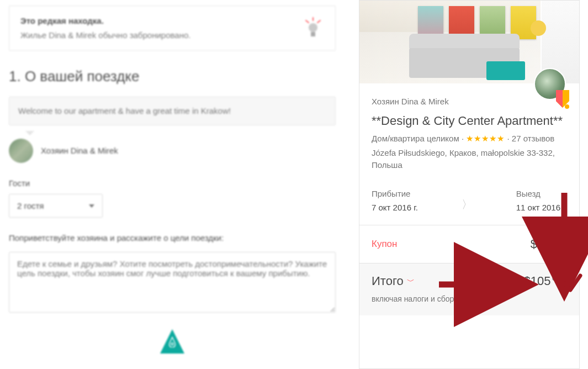 This screenshot has width=588, height=369. I want to click on host-avatar, so click(21, 151).